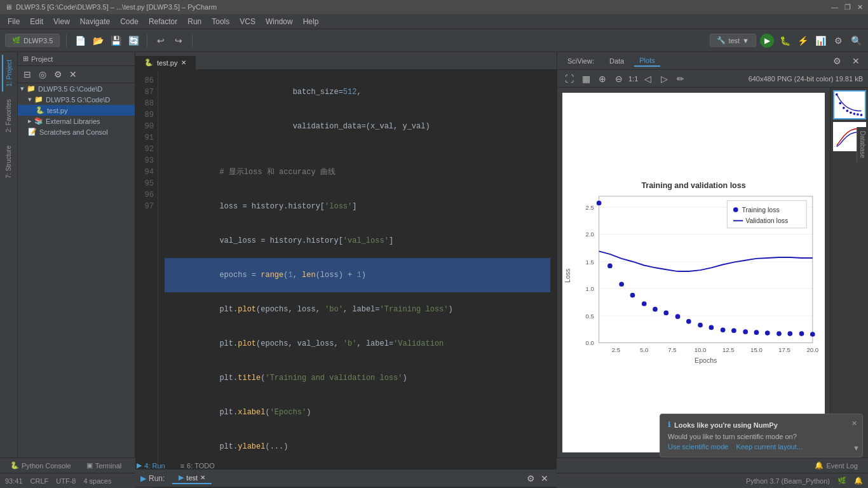  What do you see at coordinates (15, 465) in the screenshot?
I see `python-console-icon: 🐍` at bounding box center [15, 465].